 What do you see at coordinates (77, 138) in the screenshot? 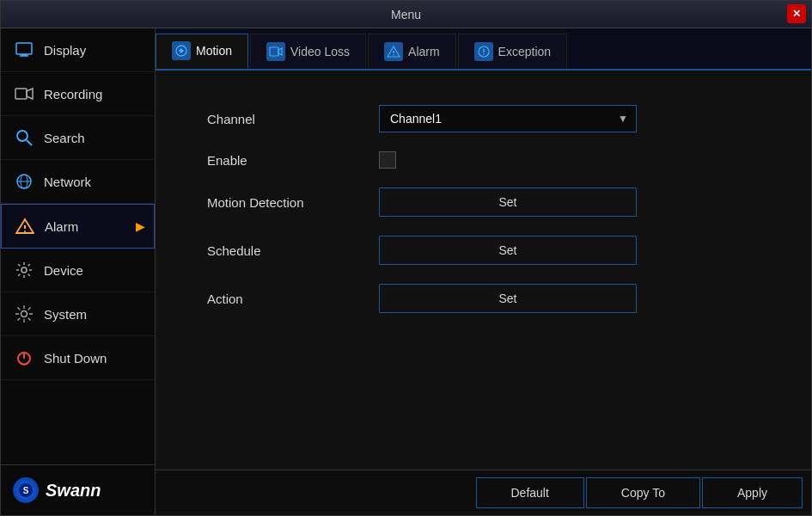
I see `sidebar-item-search: Search` at bounding box center [77, 138].